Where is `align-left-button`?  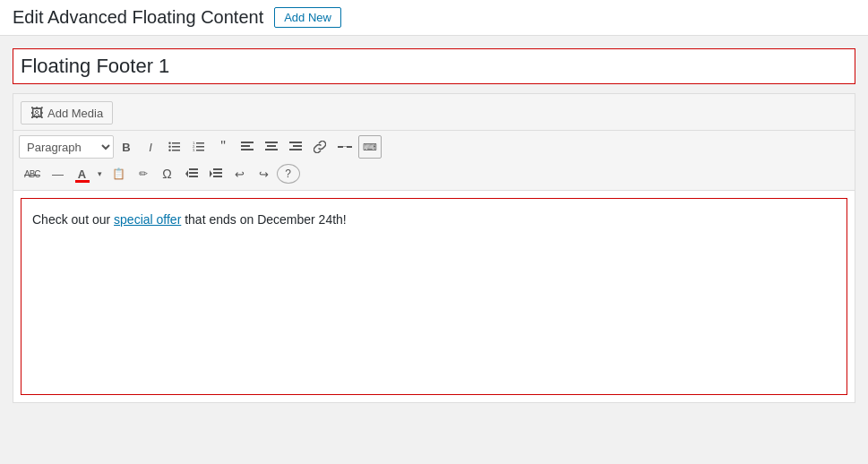 align-left-button is located at coordinates (247, 147).